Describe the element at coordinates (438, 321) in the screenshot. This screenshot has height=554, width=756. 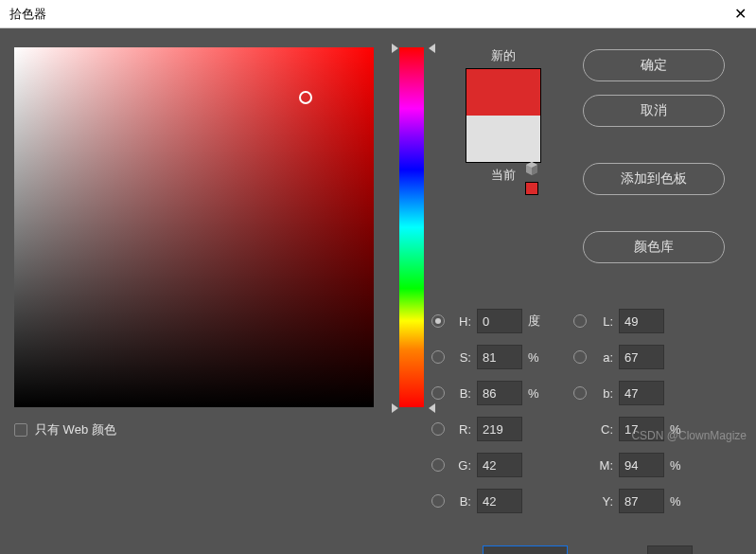
I see `radio-h` at that location.